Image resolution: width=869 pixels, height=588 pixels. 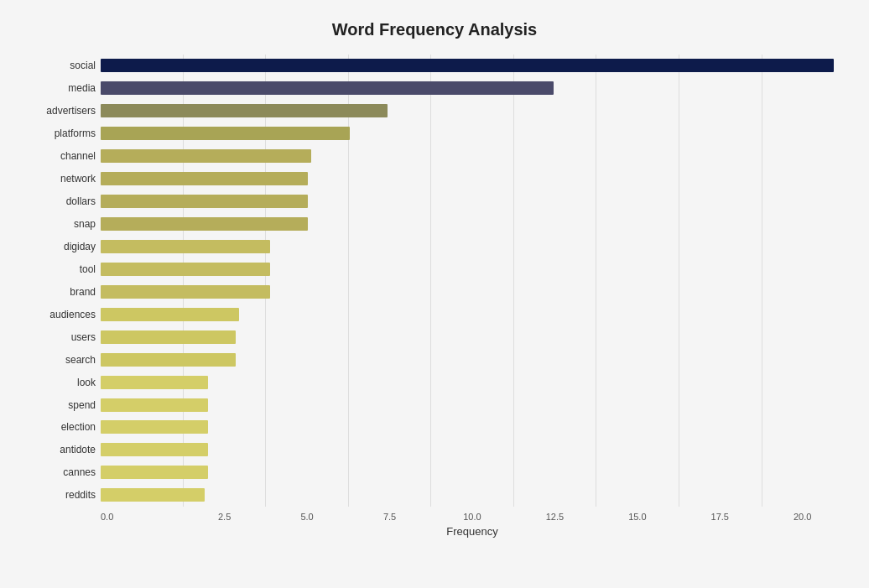 I want to click on x-tick: 17.5, so click(x=720, y=517).